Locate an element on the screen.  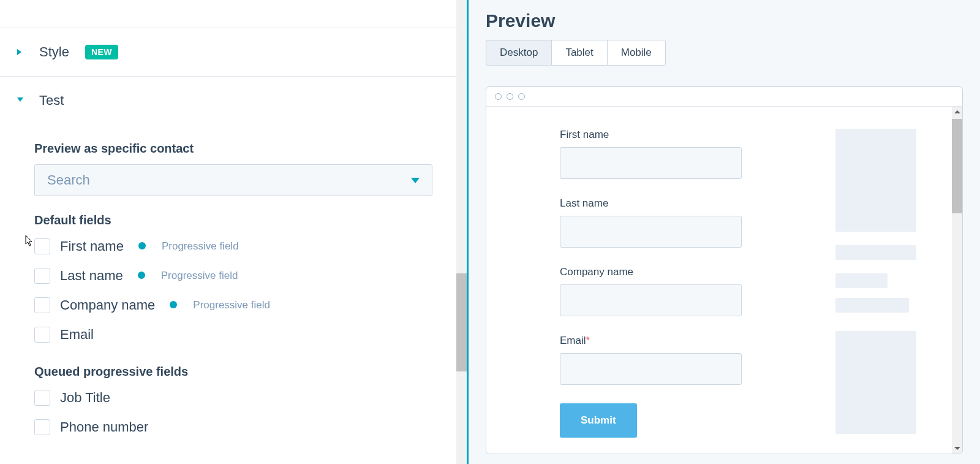
scroll-down-icon is located at coordinates (957, 449).